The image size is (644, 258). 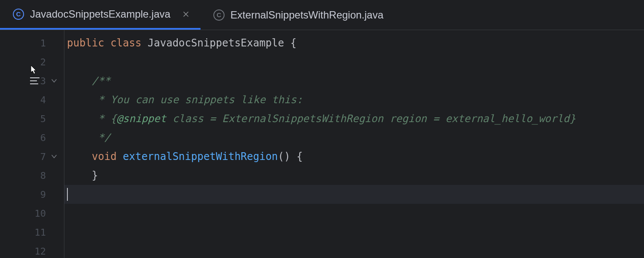 I want to click on gutter: 1 2 3 4 5 6, so click(x=32, y=144).